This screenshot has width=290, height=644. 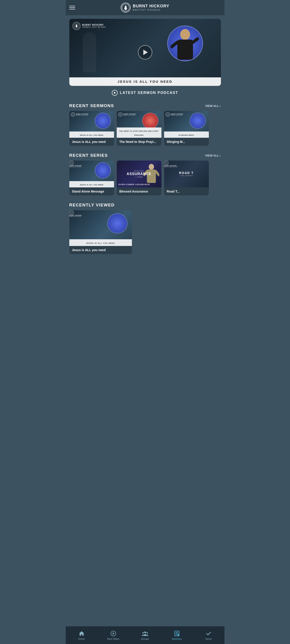 What do you see at coordinates (145, 635) in the screenshot?
I see `nav-item-groups: Groups` at bounding box center [145, 635].